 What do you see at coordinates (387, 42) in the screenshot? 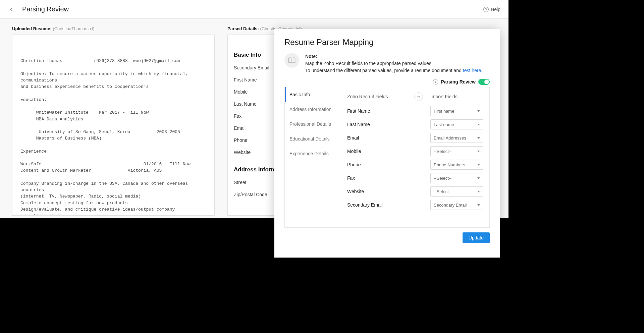
I see `dialog-title: Resume Parser Mapping` at bounding box center [387, 42].